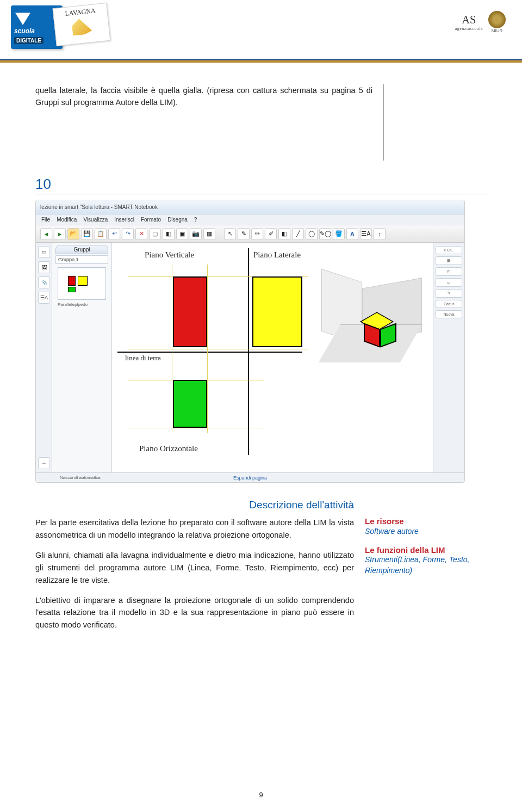  Describe the element at coordinates (169, 234) in the screenshot. I see `toolbar-shade-icon: ◧` at that location.